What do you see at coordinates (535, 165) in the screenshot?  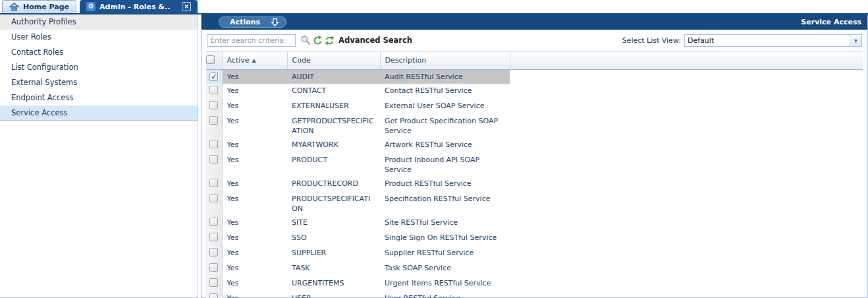 I see `table-row: Yes PRODUCT Product Inbound API SOAP Ser…` at bounding box center [535, 165].